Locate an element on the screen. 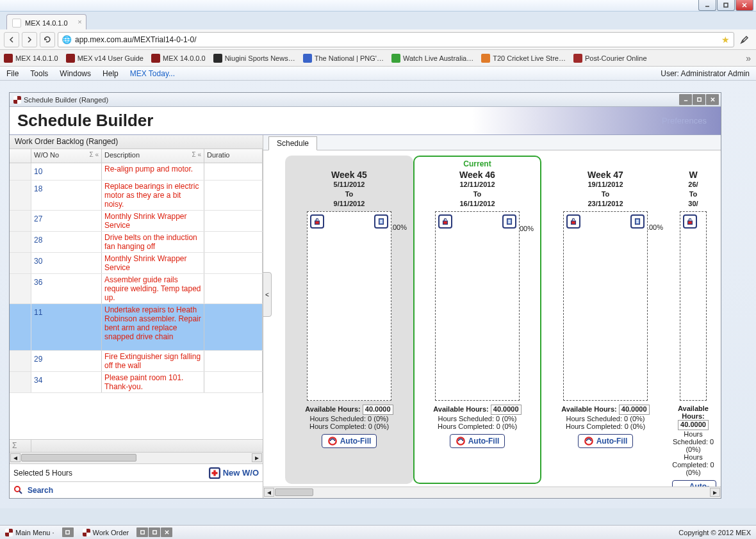 Image resolution: width=756 pixels, height=539 pixels. tab-close-icon: × is located at coordinates (79, 22).